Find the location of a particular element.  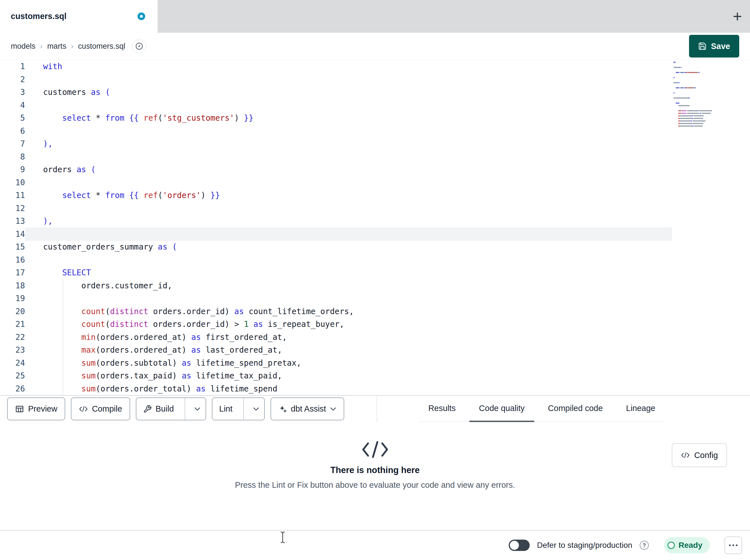

ready-status-badge: Ready is located at coordinates (687, 545).